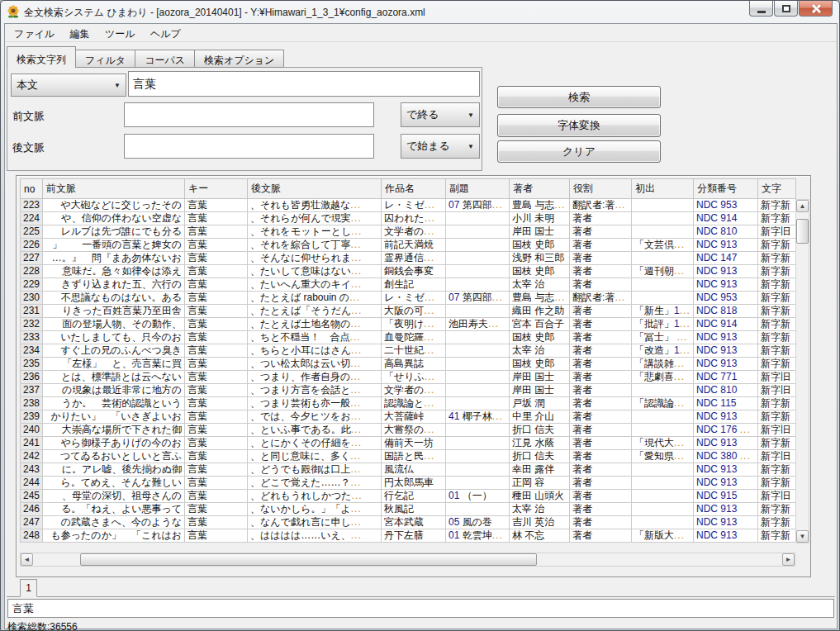 This screenshot has height=631, width=840. Describe the element at coordinates (31, 444) in the screenshot. I see `cell-no: 241` at that location.